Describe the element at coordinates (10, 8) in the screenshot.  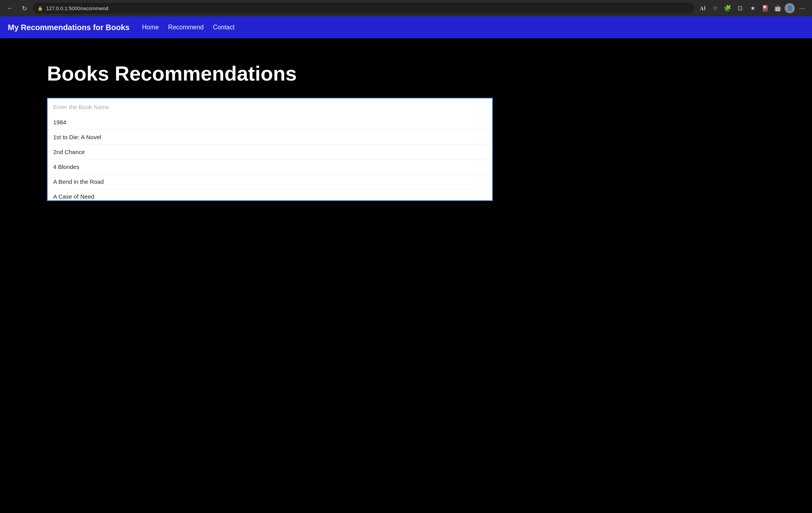
I see `back-button: ←` at that location.